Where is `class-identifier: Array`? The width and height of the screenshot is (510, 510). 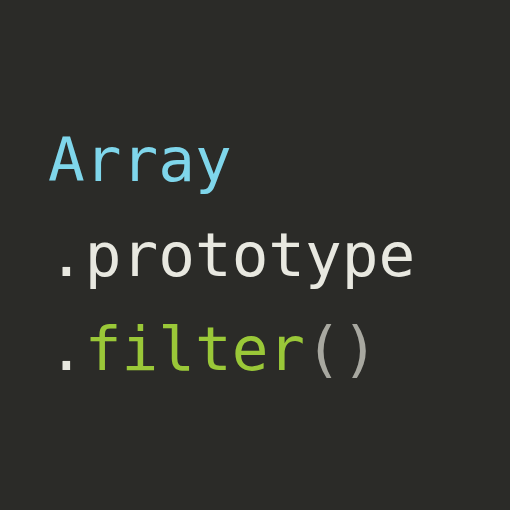 class-identifier: Array is located at coordinates (140, 160).